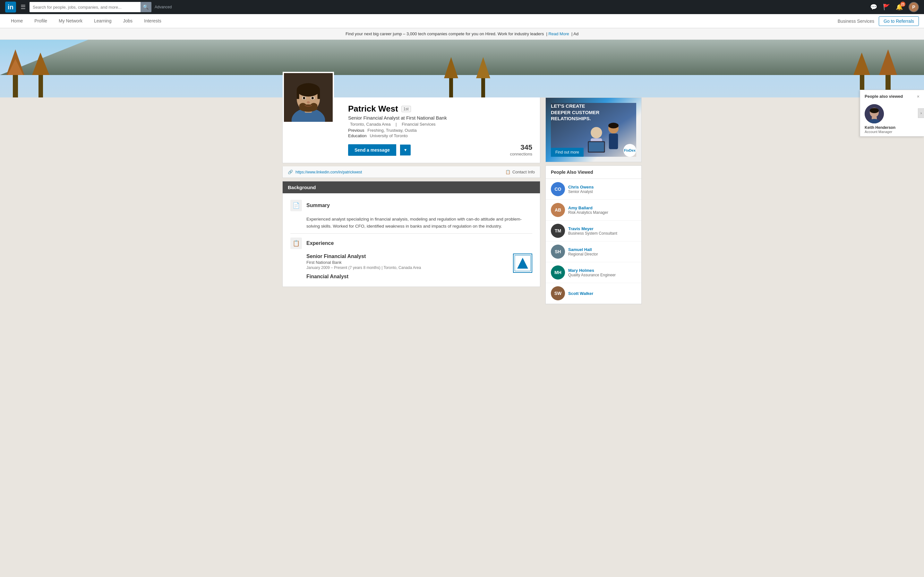 This screenshot has height=577, width=924. What do you see at coordinates (593, 210) in the screenshot?
I see `person-item-1: AB Amy Ballard Risk Analytics Manager` at bounding box center [593, 210].